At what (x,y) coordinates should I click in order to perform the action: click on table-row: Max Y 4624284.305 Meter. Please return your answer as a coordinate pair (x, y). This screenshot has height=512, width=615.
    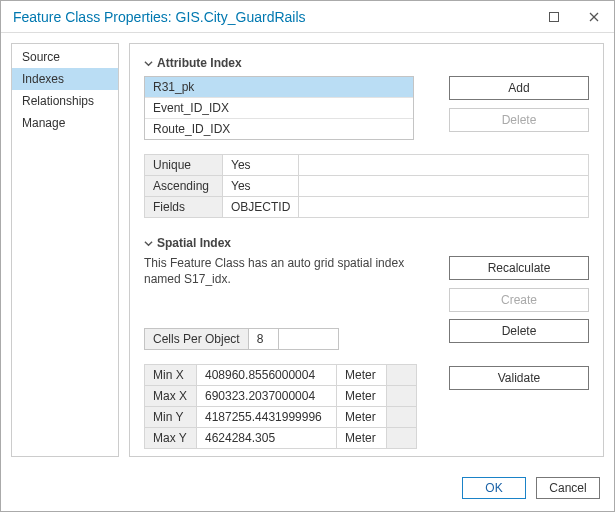
    Looking at the image, I should click on (281, 438).